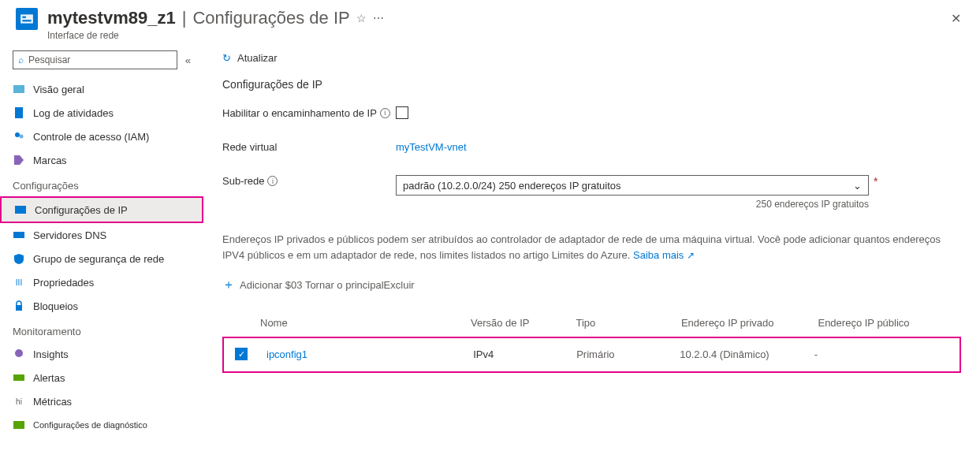  I want to click on sidebar-item-label: Propriedades, so click(63, 282).